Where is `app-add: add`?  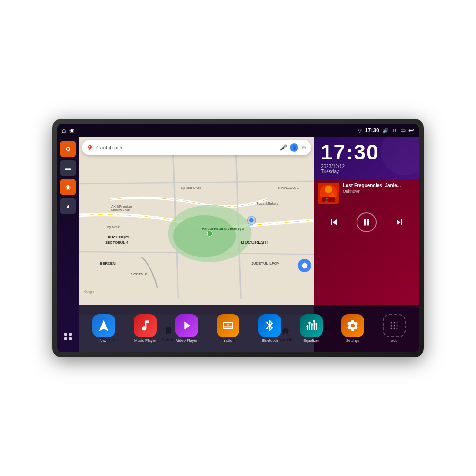 app-add: add is located at coordinates (394, 328).